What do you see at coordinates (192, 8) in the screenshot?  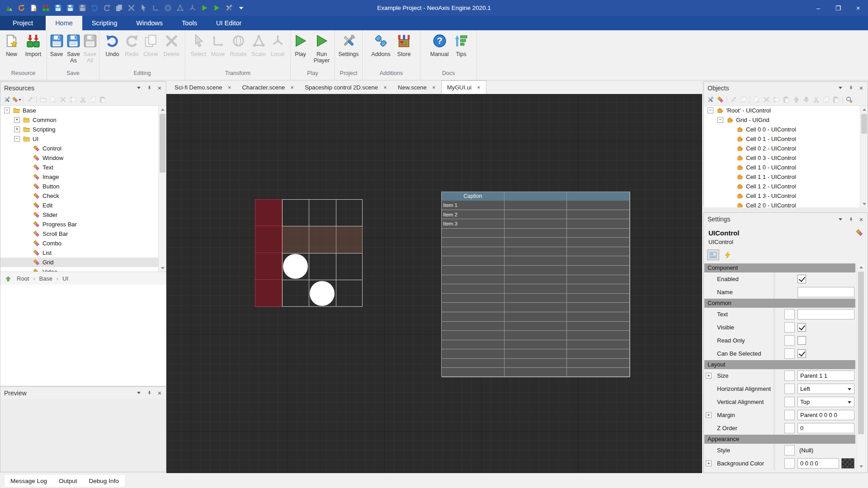 I see `local-icon` at bounding box center [192, 8].